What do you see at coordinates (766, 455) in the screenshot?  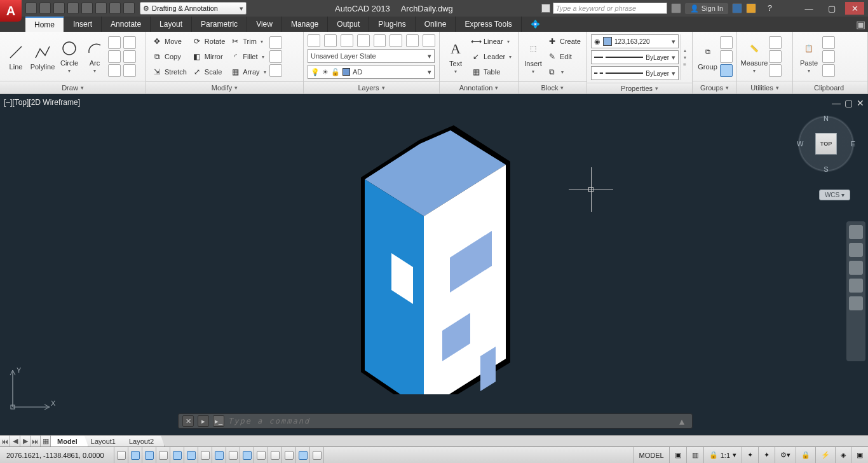 I see `annotation-autoscale-icon: ✦` at bounding box center [766, 455].